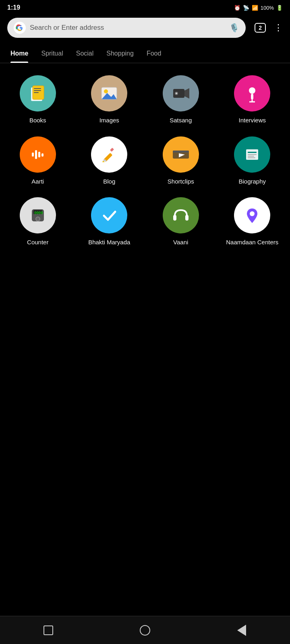  What do you see at coordinates (48, 630) in the screenshot?
I see `square-icon` at bounding box center [48, 630].